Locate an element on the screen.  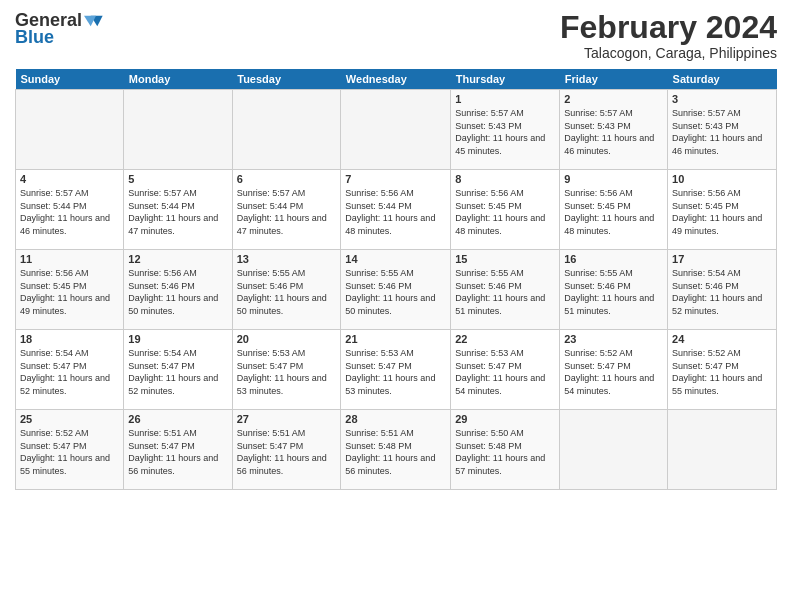
calendar-cell: 28Sunrise: 5:51 AM Sunset: 5:48 PM Dayli… is located at coordinates (396, 450).